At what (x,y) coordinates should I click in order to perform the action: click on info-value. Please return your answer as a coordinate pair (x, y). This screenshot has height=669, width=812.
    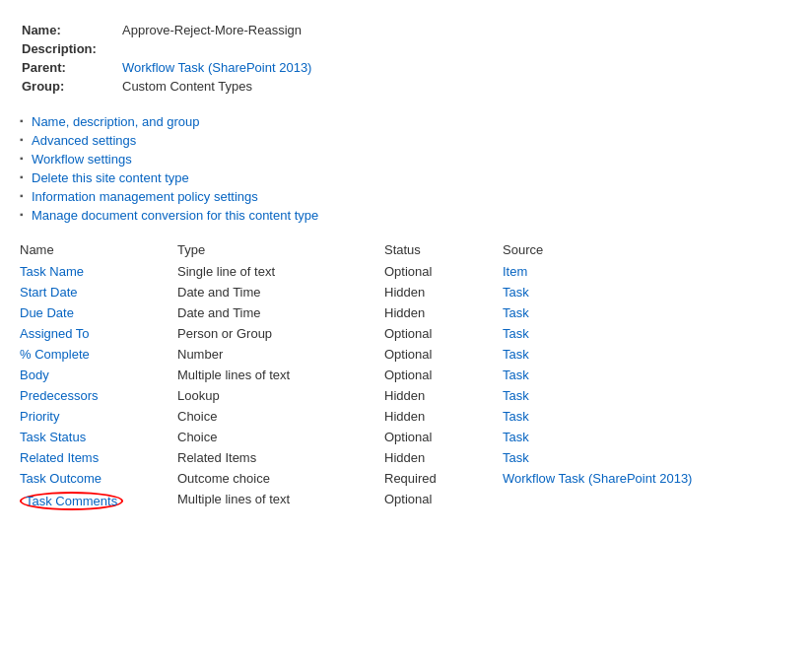
    Looking at the image, I should click on (217, 49).